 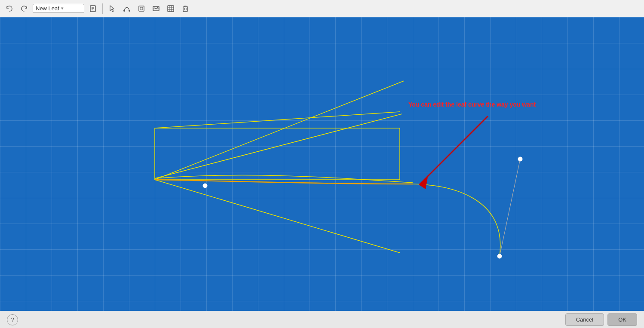 I want to click on action-buttons: Cancel OK, so click(x=601, y=320).